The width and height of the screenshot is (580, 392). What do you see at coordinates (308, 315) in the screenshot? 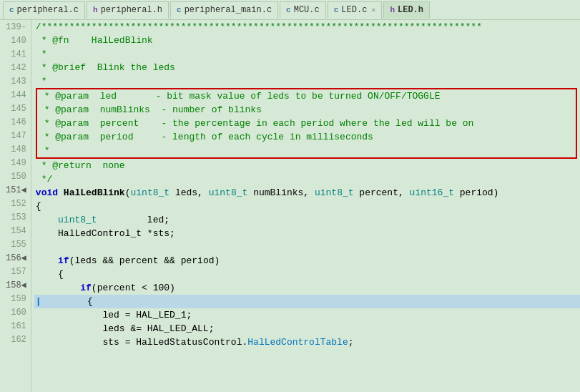
I see `code-line-160: led = HAL_LED_1;` at bounding box center [308, 315].